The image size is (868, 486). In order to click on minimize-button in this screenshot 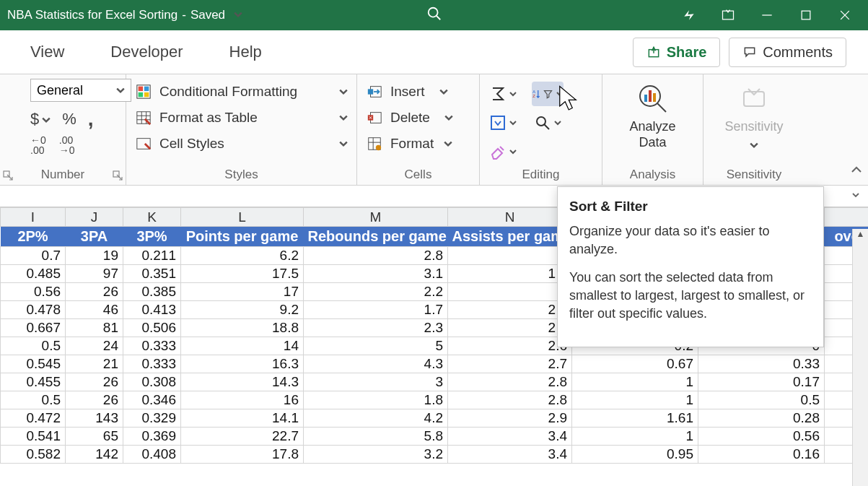, I will do `click(767, 15)`.